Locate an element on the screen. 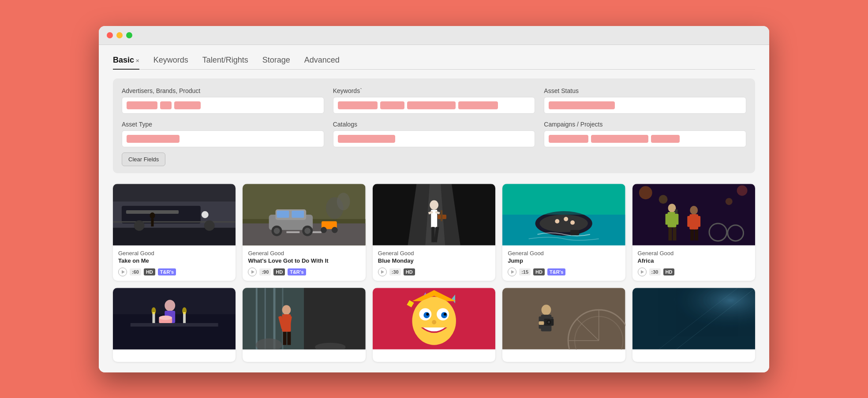 The image size is (868, 398). card-blue-monday: General Good Blue Monday :30 HD is located at coordinates (434, 232).